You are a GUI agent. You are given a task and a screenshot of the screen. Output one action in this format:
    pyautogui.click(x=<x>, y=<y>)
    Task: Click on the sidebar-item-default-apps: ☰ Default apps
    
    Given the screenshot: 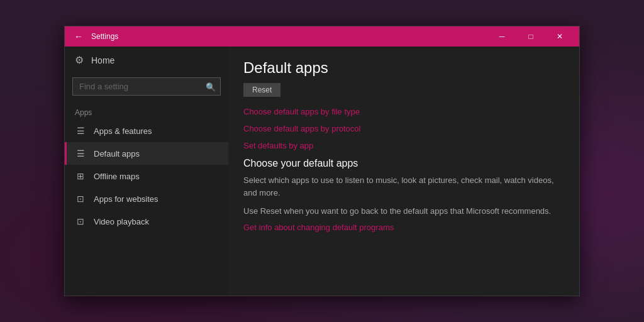 What is the action you would take?
    pyautogui.click(x=147, y=153)
    